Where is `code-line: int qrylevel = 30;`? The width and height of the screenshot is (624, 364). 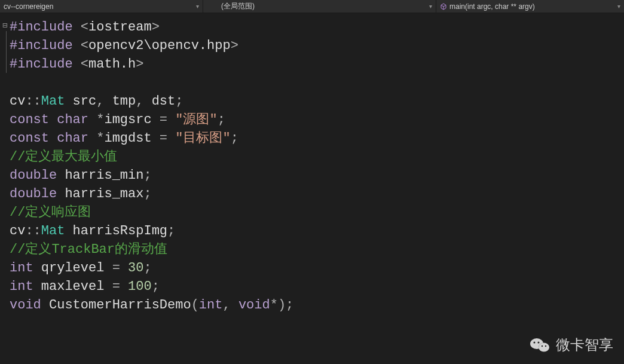
code-line: int qrylevel = 30; is located at coordinates (314, 268).